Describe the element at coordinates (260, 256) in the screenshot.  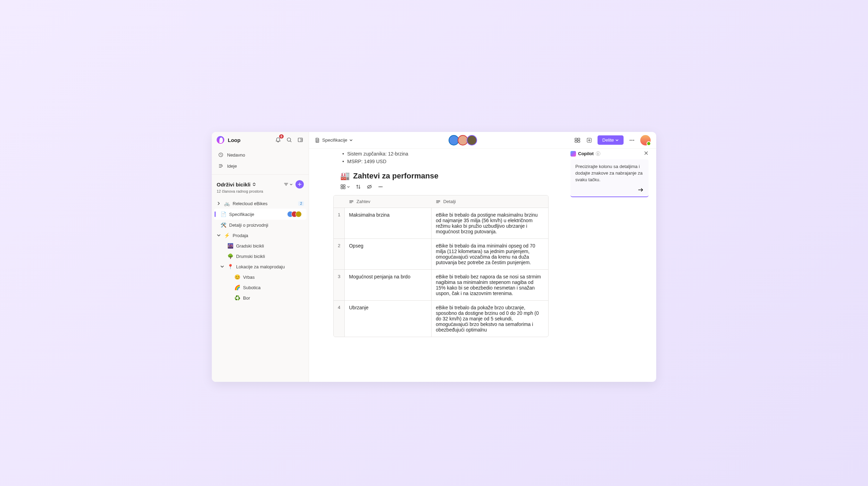
I see `tree-item-drumski: 🌳 Drumski bicikli` at that location.